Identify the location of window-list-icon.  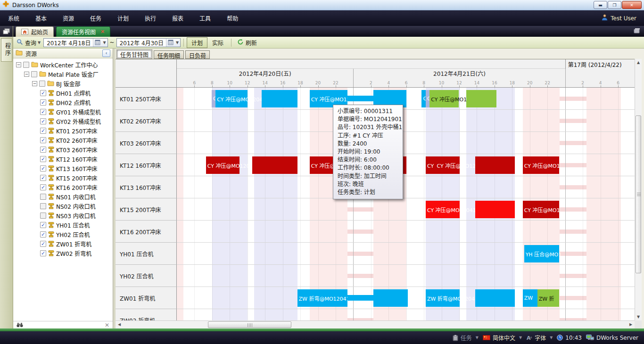
(637, 31).